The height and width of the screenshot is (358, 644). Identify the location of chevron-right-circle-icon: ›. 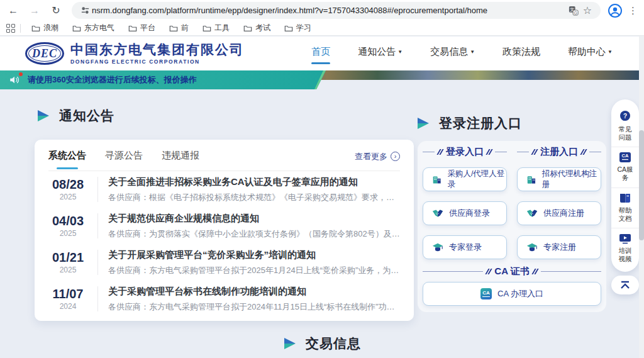
(395, 156).